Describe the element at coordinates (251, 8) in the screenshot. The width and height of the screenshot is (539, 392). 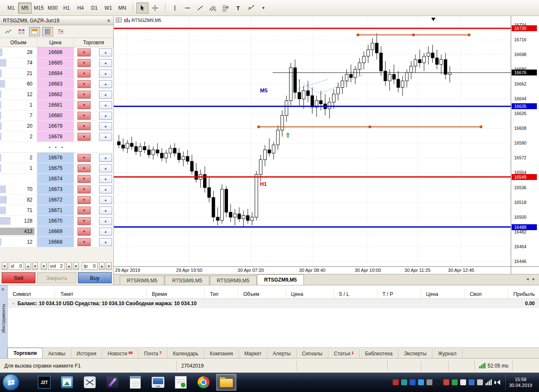
I see `arrows-icon` at that location.